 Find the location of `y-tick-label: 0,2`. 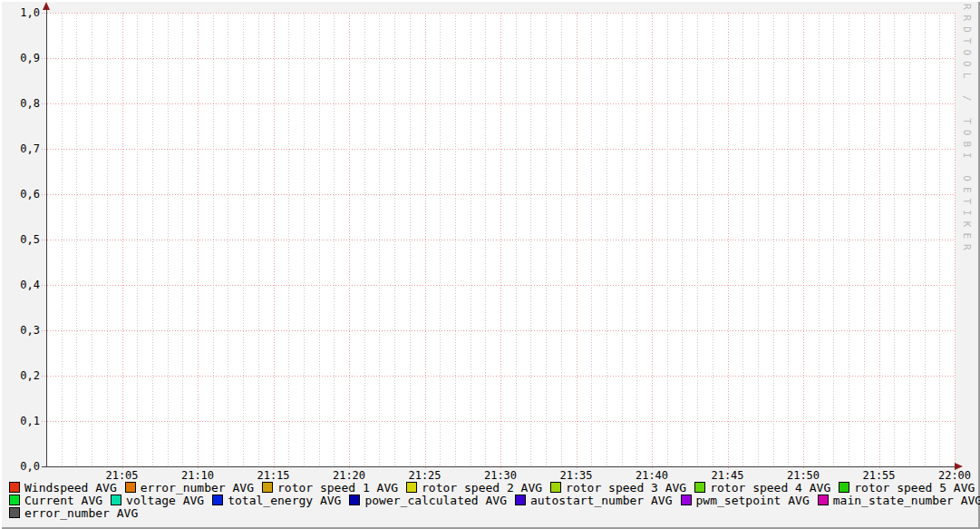

y-tick-label: 0,2 is located at coordinates (20, 376).